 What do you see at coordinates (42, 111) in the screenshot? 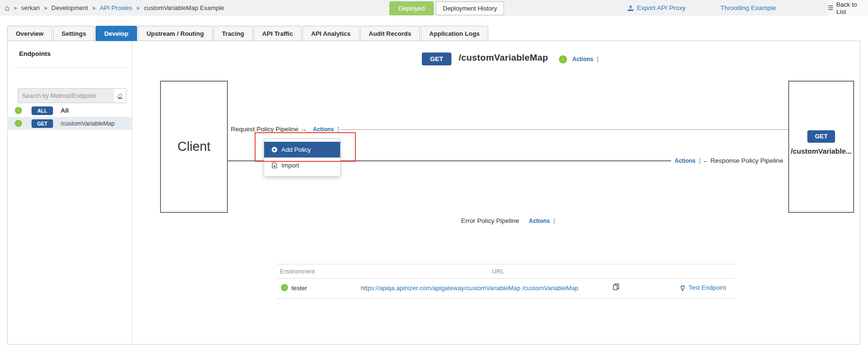
I see `method-badge-all: ALL` at bounding box center [42, 111].